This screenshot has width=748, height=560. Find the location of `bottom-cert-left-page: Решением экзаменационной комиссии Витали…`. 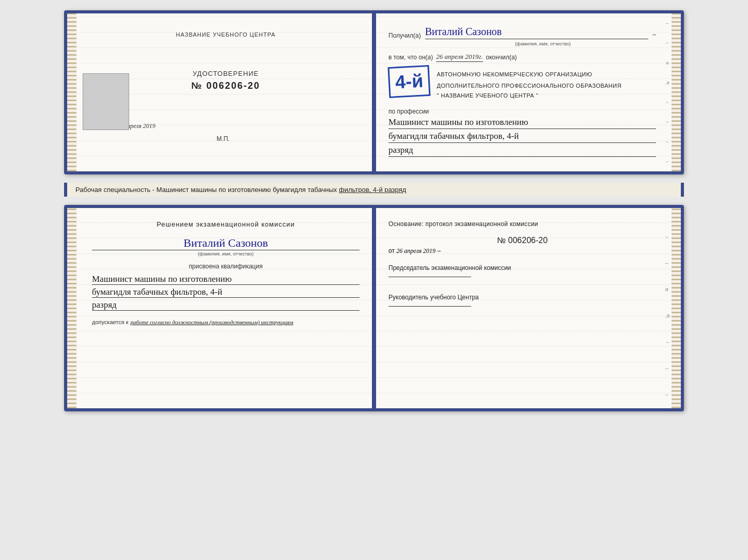

bottom-cert-left-page: Решением экзаменационной комиссии Витали… is located at coordinates (221, 308).